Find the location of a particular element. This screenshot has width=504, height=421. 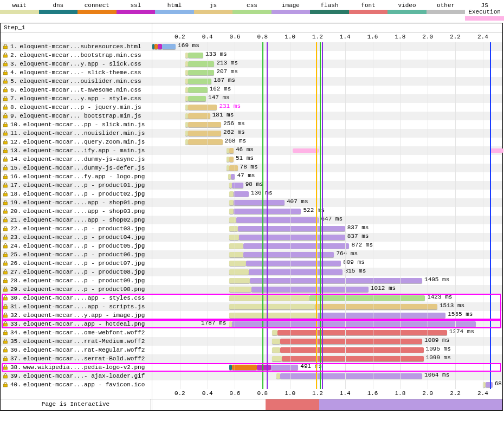

row-number: 8. is located at coordinates (14, 107).